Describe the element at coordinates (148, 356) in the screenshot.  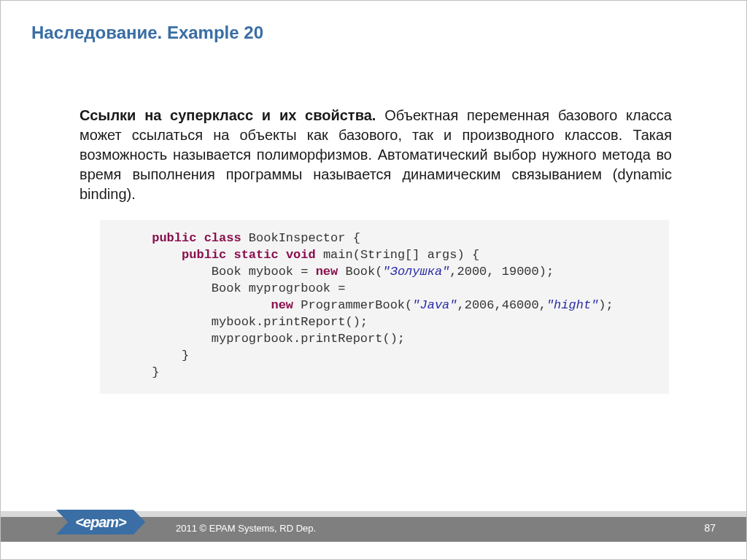
I see `code-line-8: }` at that location.